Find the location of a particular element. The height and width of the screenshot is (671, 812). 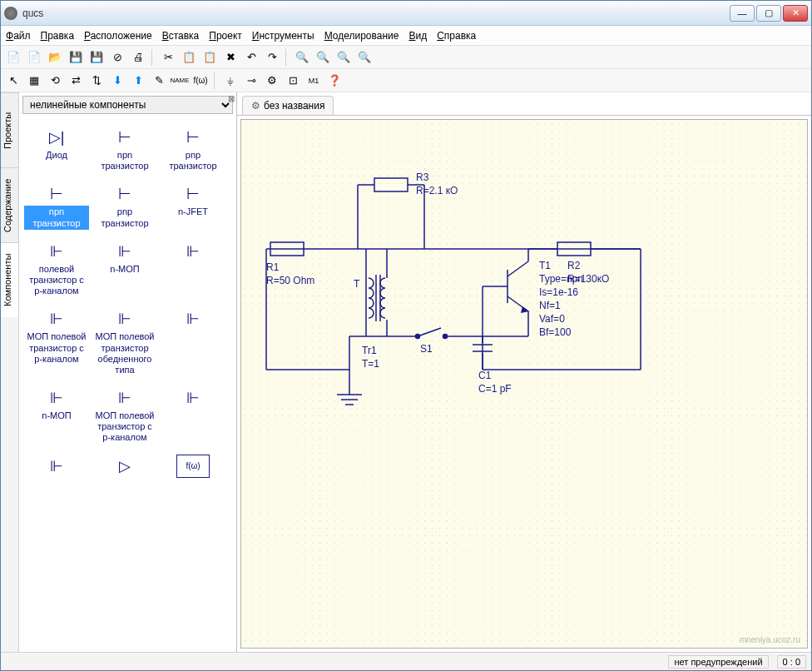

undo-icon: ↶ is located at coordinates (251, 57).